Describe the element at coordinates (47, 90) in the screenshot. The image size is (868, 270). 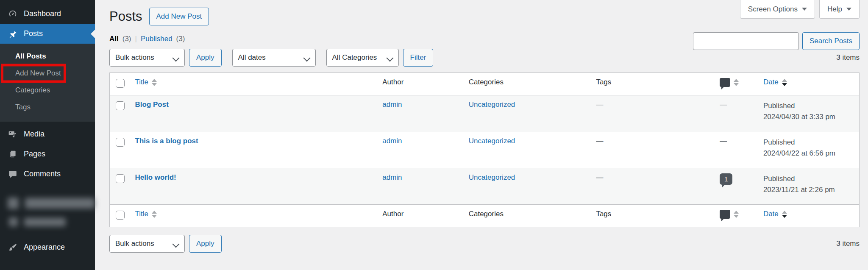
I see `sidebar-item-categories: Categories` at that location.